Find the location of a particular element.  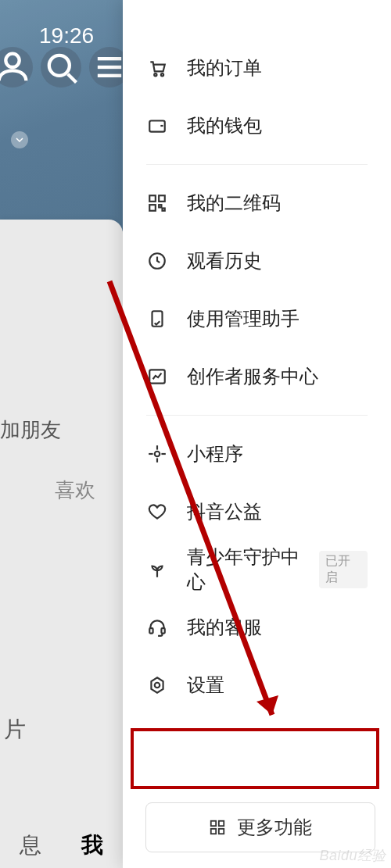

miniapp-icon is located at coordinates (157, 454).